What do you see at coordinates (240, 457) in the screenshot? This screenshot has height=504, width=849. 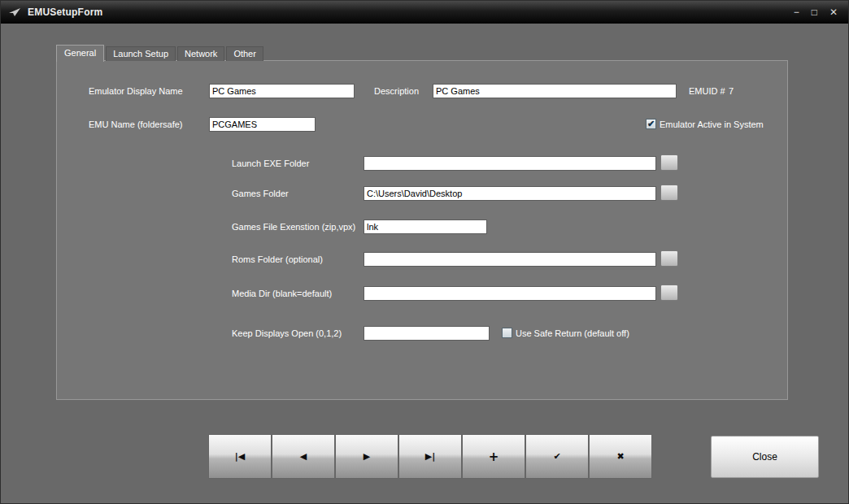 I see `move-first-icon: |◀` at bounding box center [240, 457].